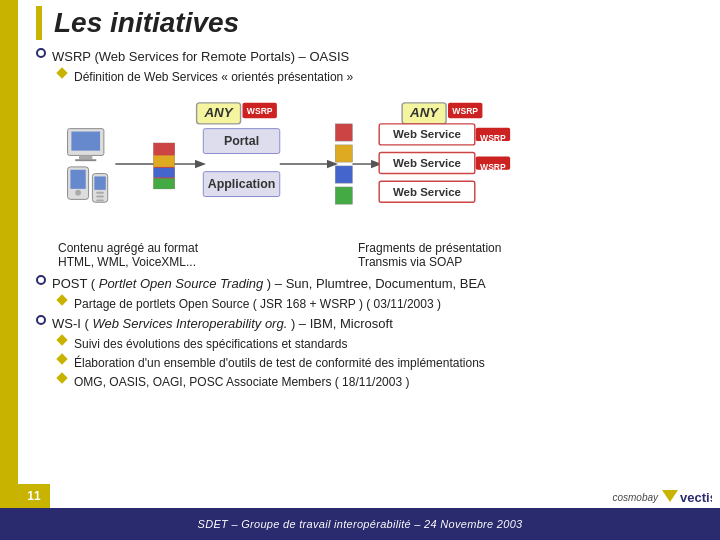  Describe the element at coordinates (360, 524) in the screenshot. I see `footer-bar: SDET – Groupe de travail interopérabilit…` at that location.